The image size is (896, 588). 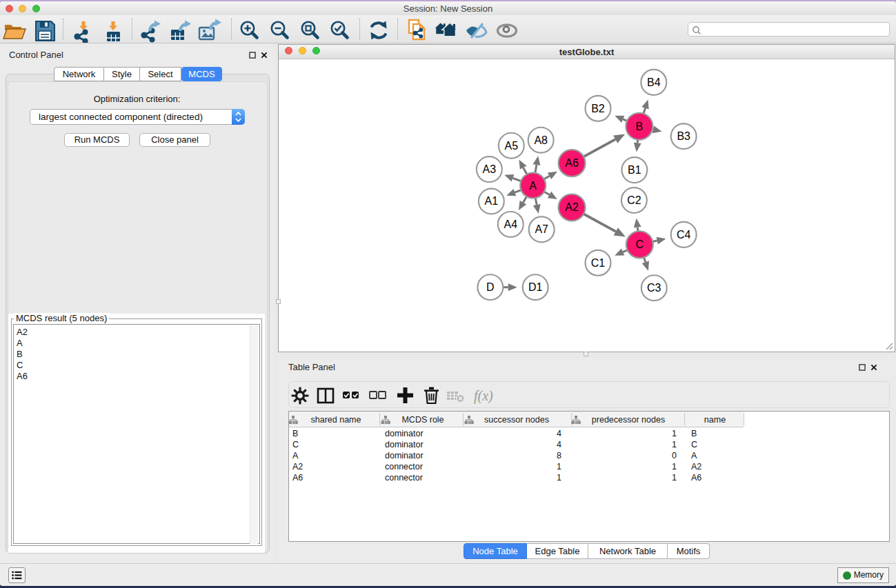 I want to click on svg-text: C4, so click(x=684, y=234).